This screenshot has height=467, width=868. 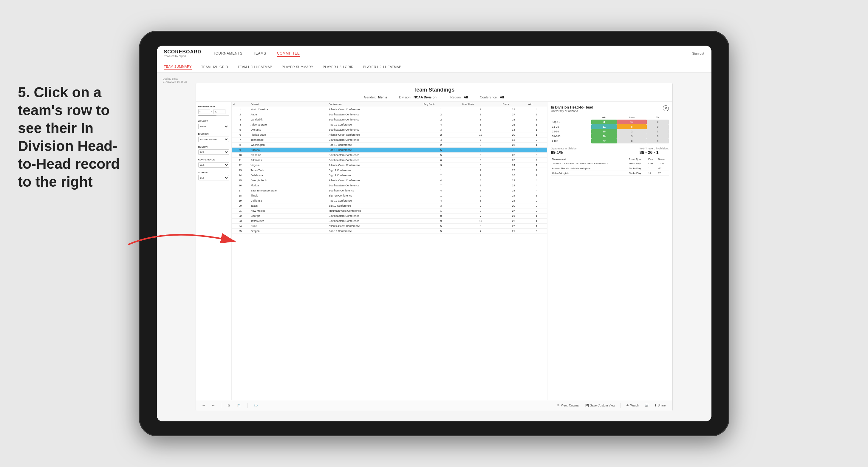 What do you see at coordinates (208, 116) in the screenshot?
I see `slider-fill` at bounding box center [208, 116].